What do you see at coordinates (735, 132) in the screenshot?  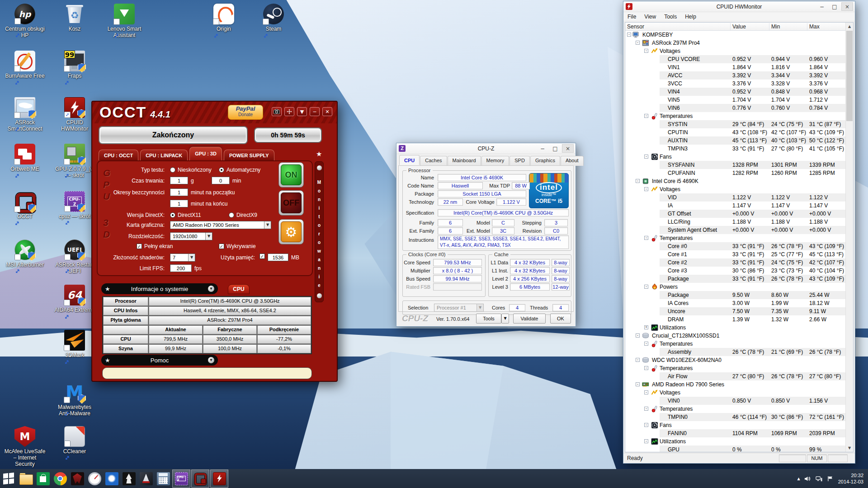 I see `sensor-row-cputin: CPUTIN43 °C (108 °F)42 °C (107 °F)43 °C …` at bounding box center [735, 132].